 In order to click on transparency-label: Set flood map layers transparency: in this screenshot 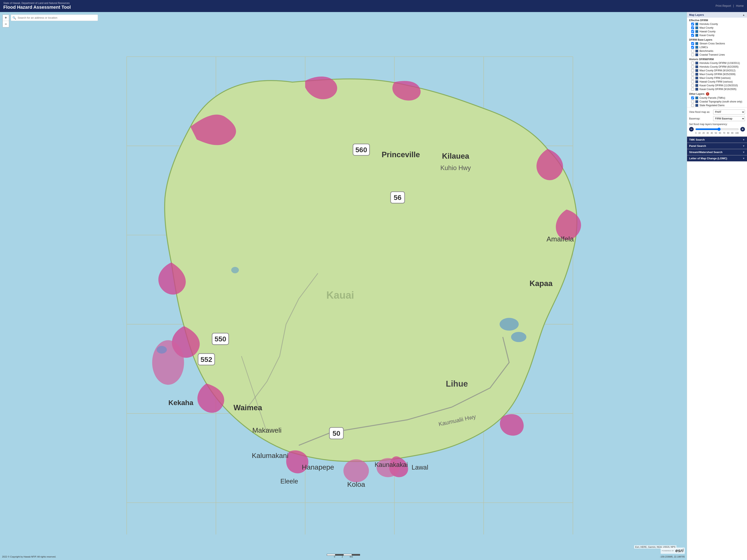, I will do `click(717, 124)`.